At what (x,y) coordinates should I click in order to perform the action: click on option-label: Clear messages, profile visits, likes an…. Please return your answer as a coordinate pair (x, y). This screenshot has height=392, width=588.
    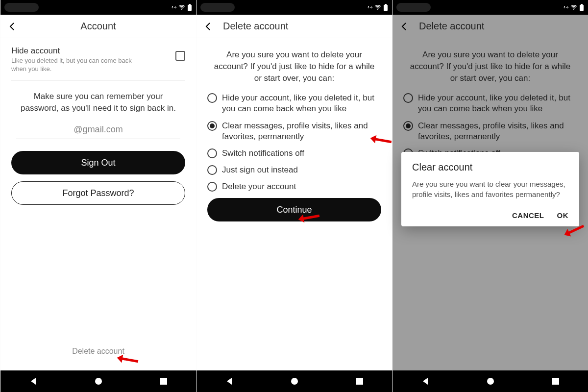
    Looking at the image, I should click on (302, 131).